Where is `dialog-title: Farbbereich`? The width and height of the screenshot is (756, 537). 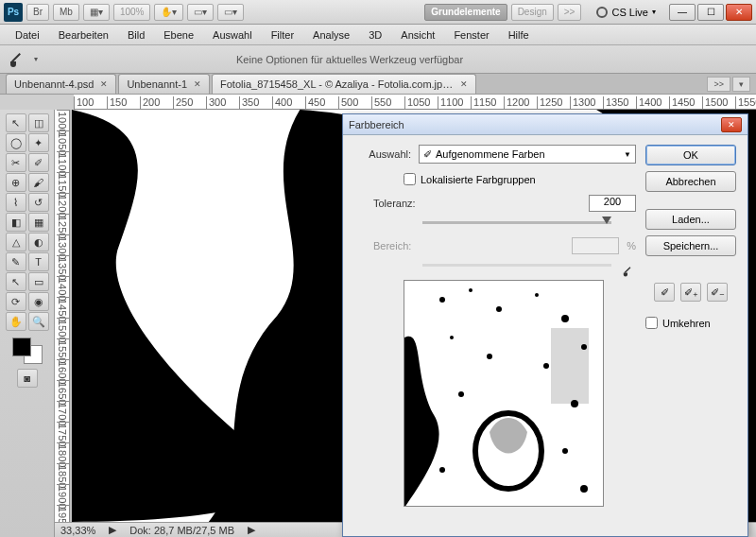
dialog-title: Farbbereich is located at coordinates (376, 125).